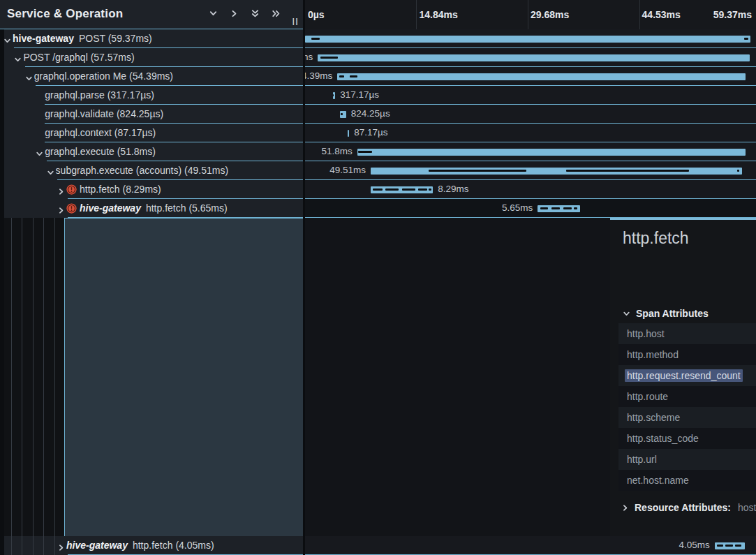 The width and height of the screenshot is (756, 555). What do you see at coordinates (531, 208) in the screenshot?
I see `timeline-row-9: 5.65ms` at bounding box center [531, 208].